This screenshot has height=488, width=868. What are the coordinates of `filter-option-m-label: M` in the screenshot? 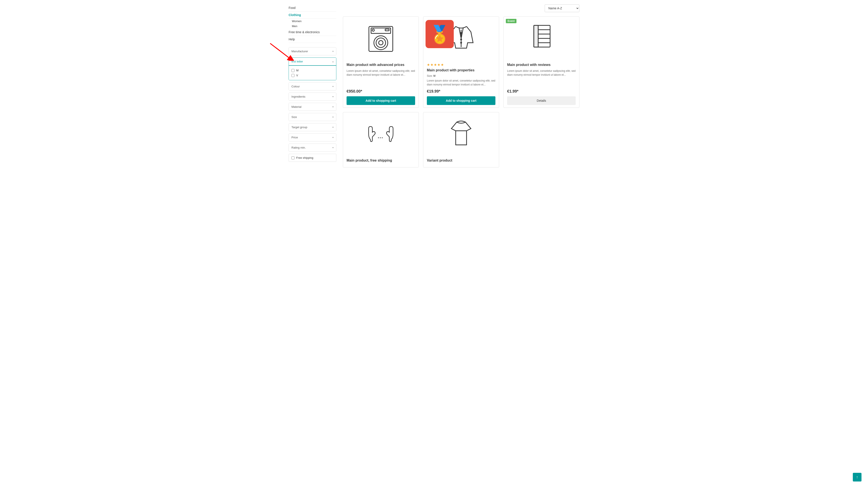 It's located at (297, 70).